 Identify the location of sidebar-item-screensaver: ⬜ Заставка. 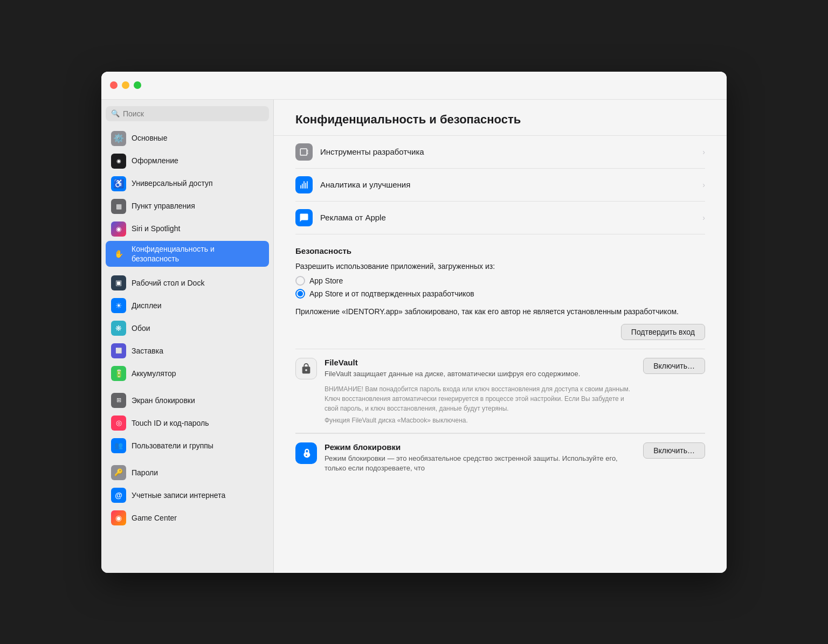
(188, 351).